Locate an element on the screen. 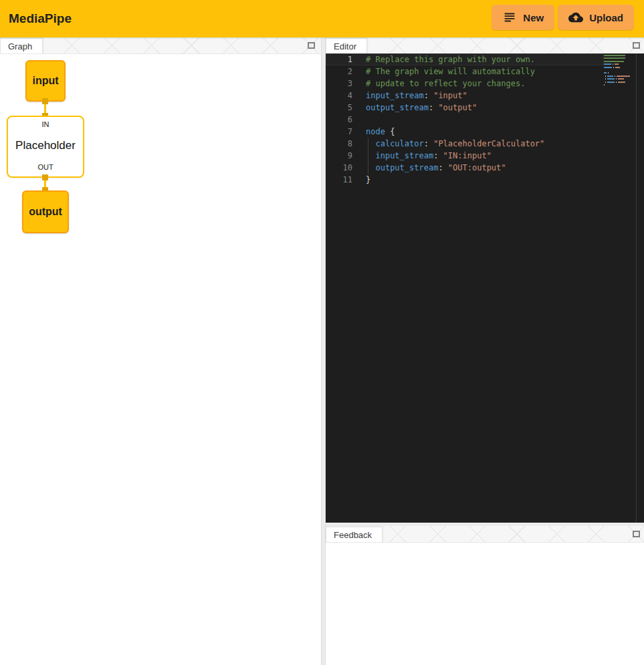 The width and height of the screenshot is (644, 665). line-number: 7 is located at coordinates (339, 132).